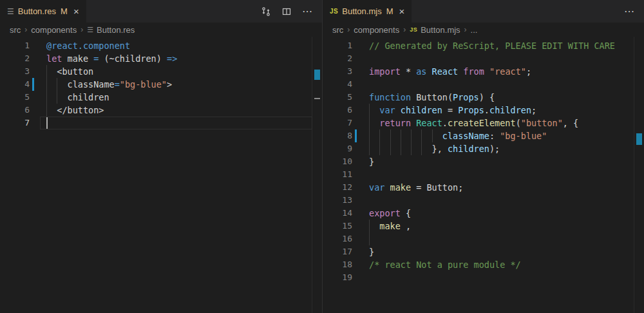 Image resolution: width=644 pixels, height=313 pixels. What do you see at coordinates (506, 110) in the screenshot?
I see `code-text: var children = Props.children;` at bounding box center [506, 110].